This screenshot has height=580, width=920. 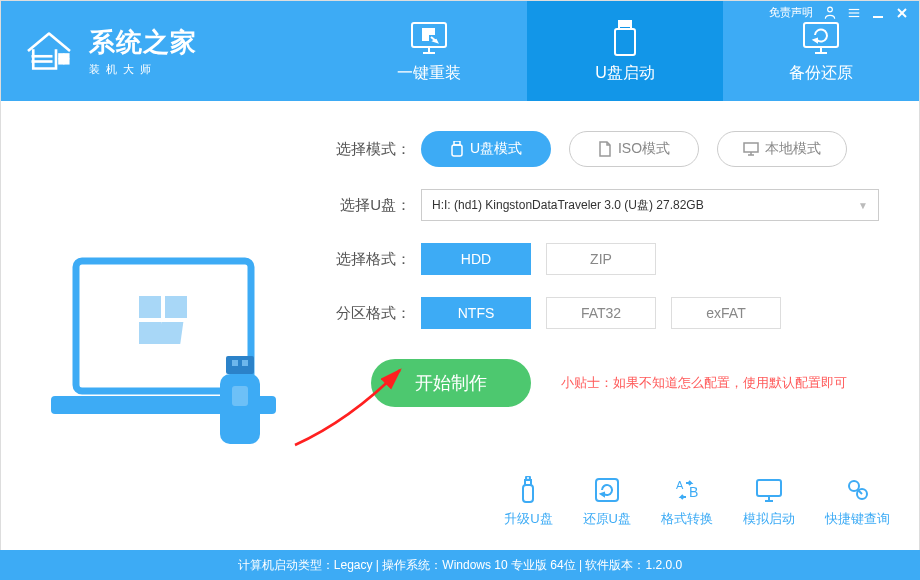 What do you see at coordinates (429, 51) in the screenshot?
I see `tab-reinstall: 一键重装` at bounding box center [429, 51].